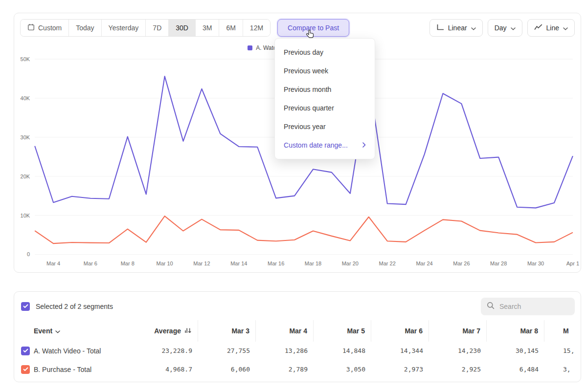 The width and height of the screenshot is (587, 392). Describe the element at coordinates (83, 370) in the screenshot. I see `row-label: B. Purchase - Total` at that location.